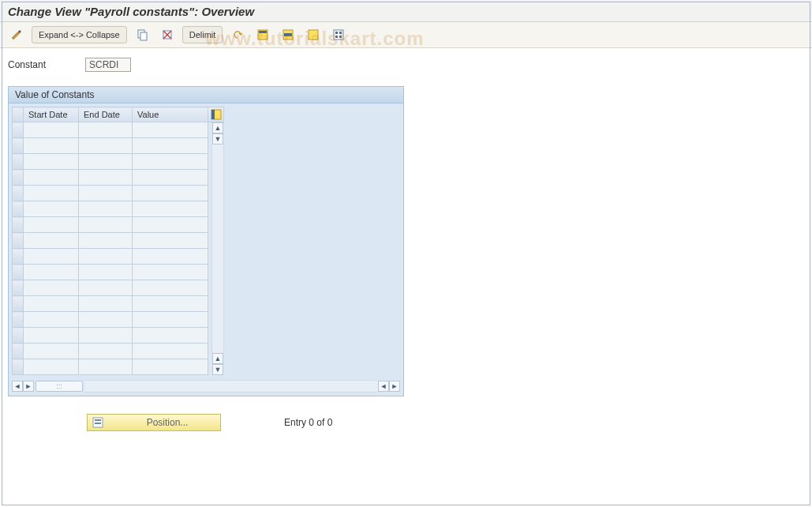 This screenshot has width=812, height=507. What do you see at coordinates (154, 422) in the screenshot?
I see `position-button: Position...` at bounding box center [154, 422].